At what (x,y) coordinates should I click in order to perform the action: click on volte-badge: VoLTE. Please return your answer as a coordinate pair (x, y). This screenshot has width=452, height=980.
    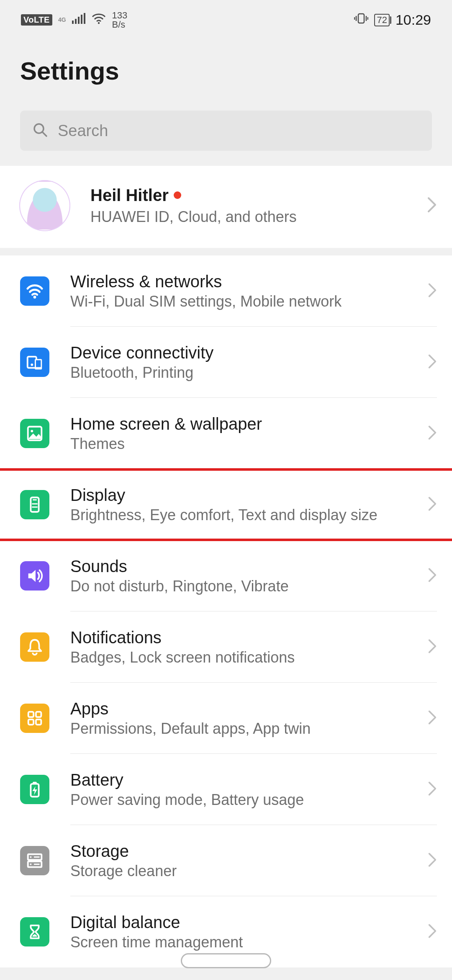
    Looking at the image, I should click on (37, 20).